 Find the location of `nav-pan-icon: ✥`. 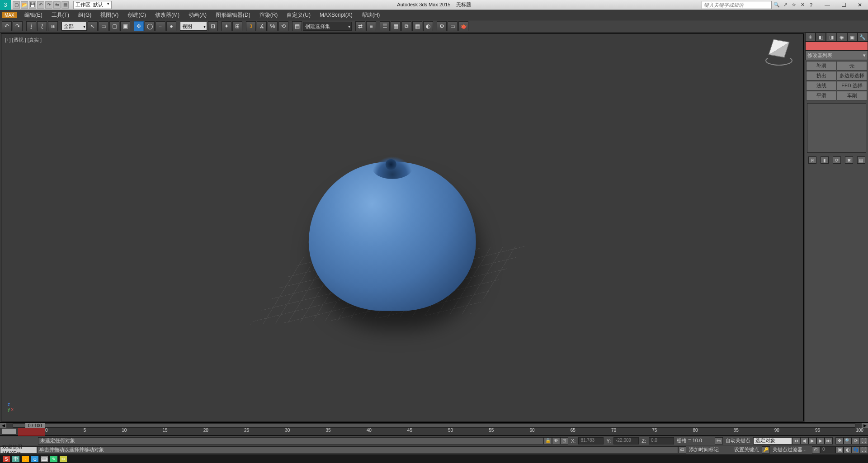

nav-pan-icon: ✥ is located at coordinates (840, 441).